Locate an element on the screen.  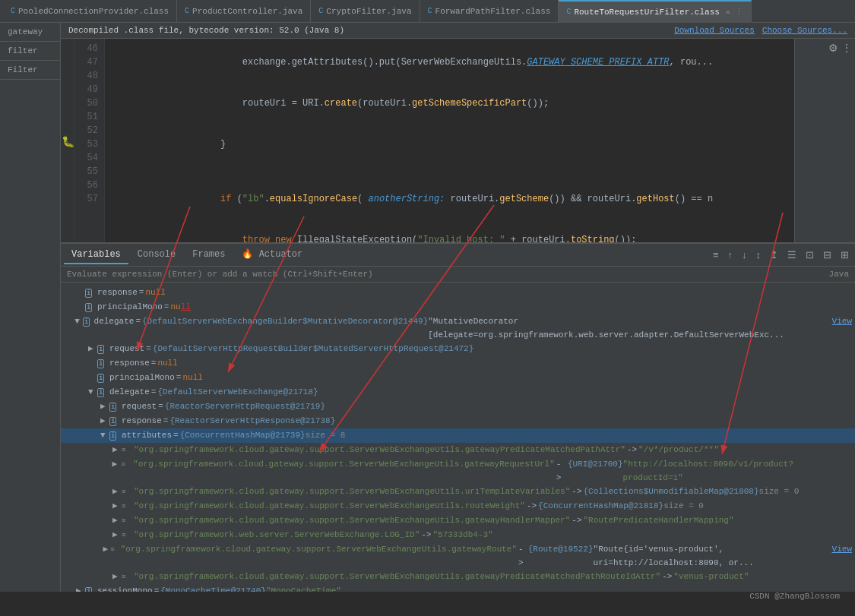
icon-request1: i is located at coordinates (103, 349).